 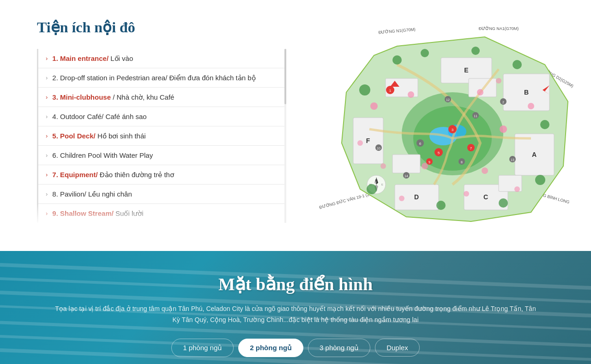 I want to click on amenity-item: ›8. Pavilion/ Lều nghi chân, so click(x=163, y=194).